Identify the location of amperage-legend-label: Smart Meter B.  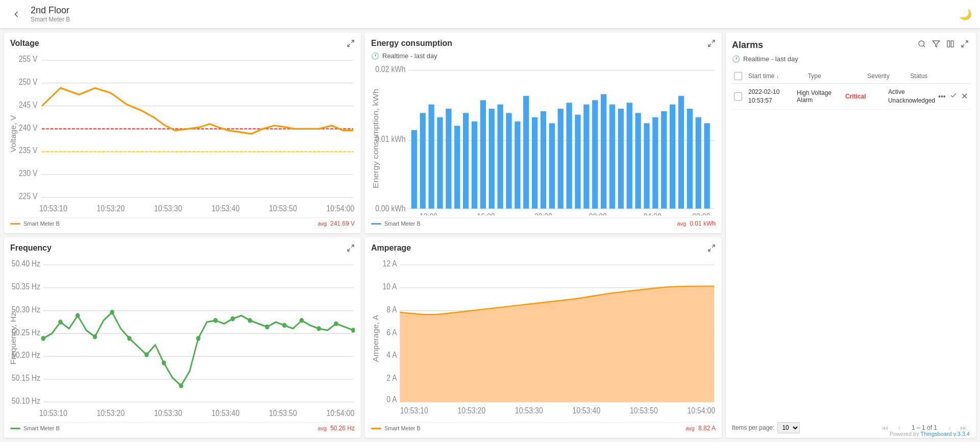
(402, 428).